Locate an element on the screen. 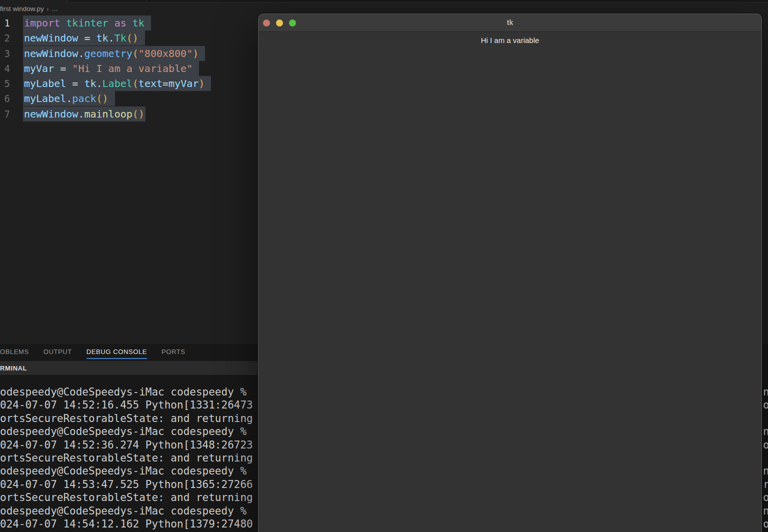  code-content: newWindow.mainloop() is located at coordinates (85, 114).